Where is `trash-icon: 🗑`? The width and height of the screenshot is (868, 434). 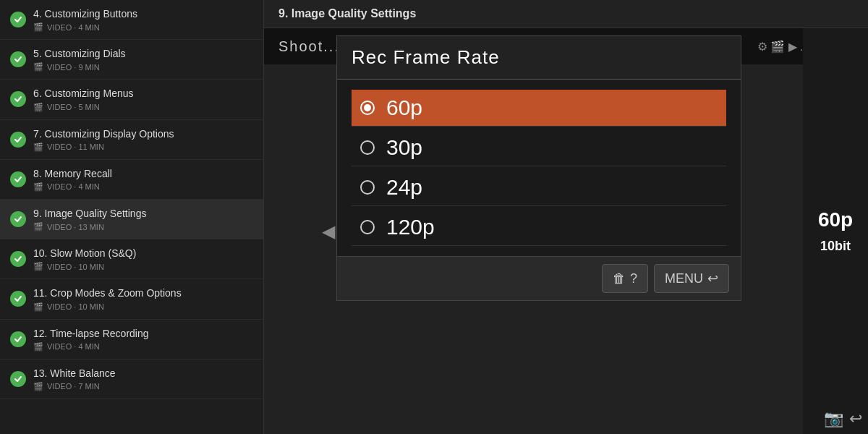
trash-icon: 🗑 is located at coordinates (619, 279).